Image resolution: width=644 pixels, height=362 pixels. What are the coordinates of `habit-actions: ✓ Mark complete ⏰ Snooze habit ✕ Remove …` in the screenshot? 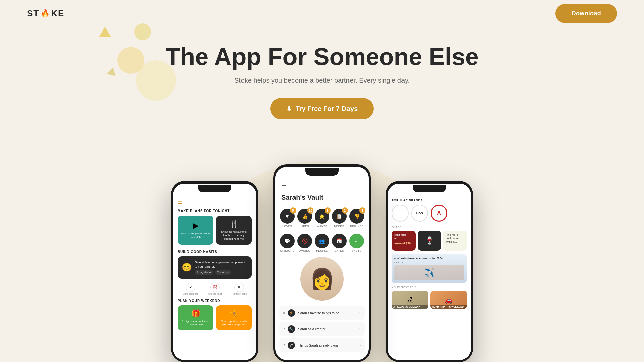 It's located at (215, 289).